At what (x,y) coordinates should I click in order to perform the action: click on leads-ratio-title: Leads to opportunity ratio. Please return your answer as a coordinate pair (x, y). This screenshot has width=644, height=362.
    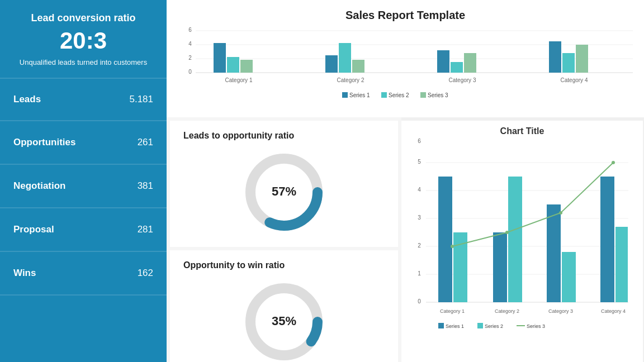
    Looking at the image, I should click on (239, 136).